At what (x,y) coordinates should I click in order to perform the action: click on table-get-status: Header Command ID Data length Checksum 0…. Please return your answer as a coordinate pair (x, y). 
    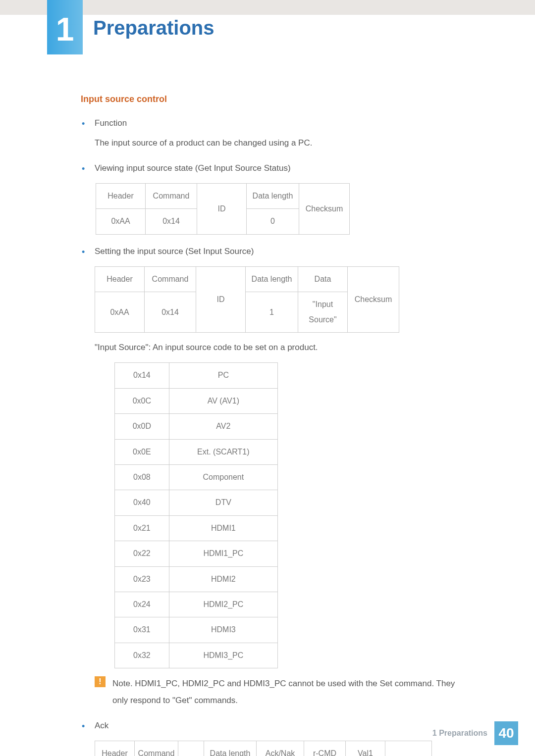
    Looking at the image, I should click on (223, 209).